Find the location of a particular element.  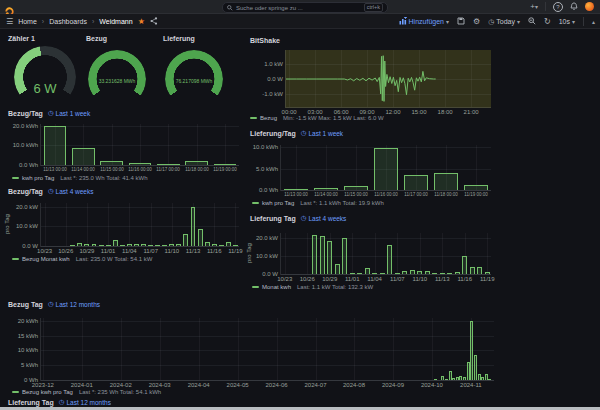

x-tick-label: 11/13 00:00 is located at coordinates (296, 194).